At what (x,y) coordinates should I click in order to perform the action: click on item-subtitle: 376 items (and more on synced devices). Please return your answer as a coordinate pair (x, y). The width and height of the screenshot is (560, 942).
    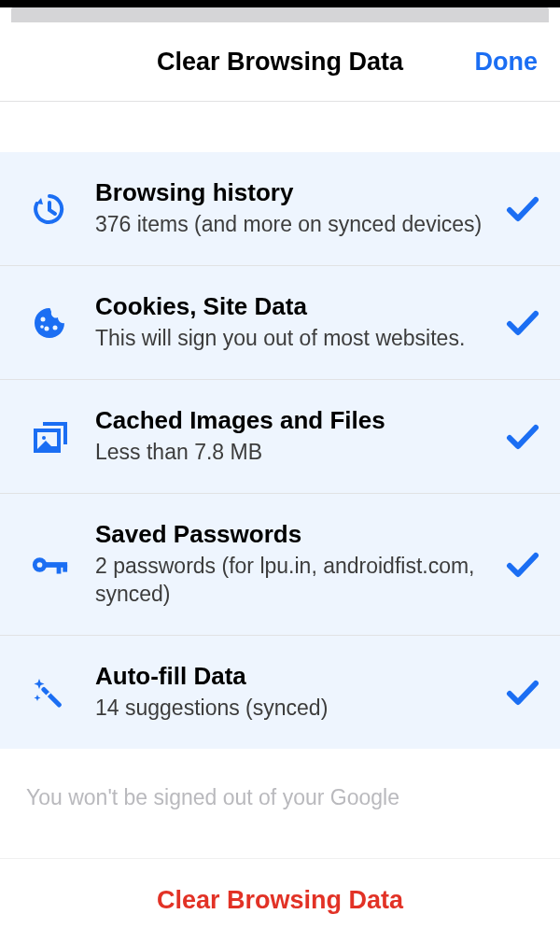
    Looking at the image, I should click on (293, 225).